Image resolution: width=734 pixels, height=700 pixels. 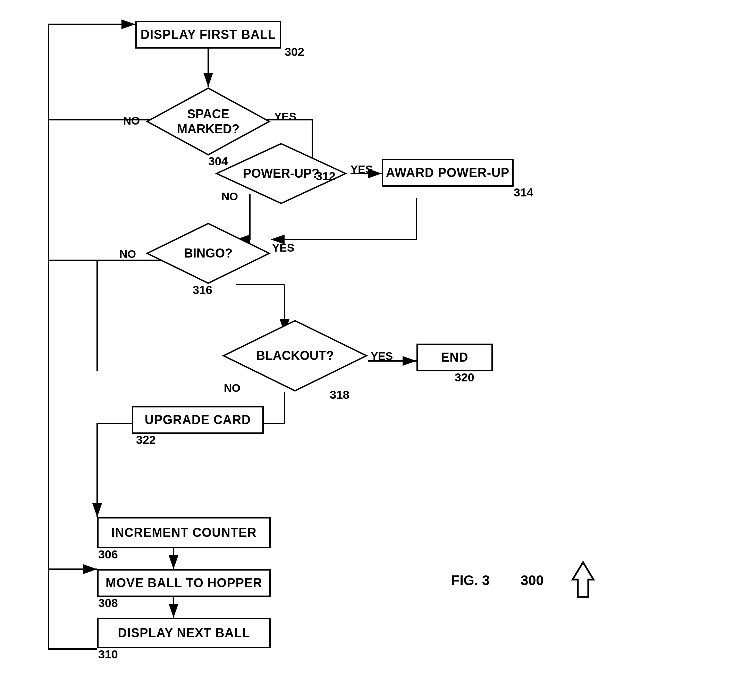 What do you see at coordinates (131, 121) in the screenshot?
I see `space-marked-no-label: NO` at bounding box center [131, 121].